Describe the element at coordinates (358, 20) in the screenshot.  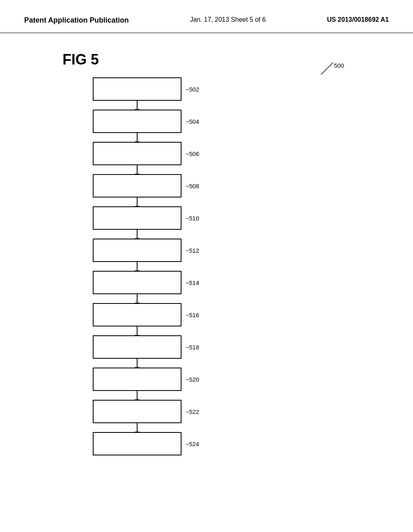
I see `publication-number: US 2013/0018692 A1` at that location.